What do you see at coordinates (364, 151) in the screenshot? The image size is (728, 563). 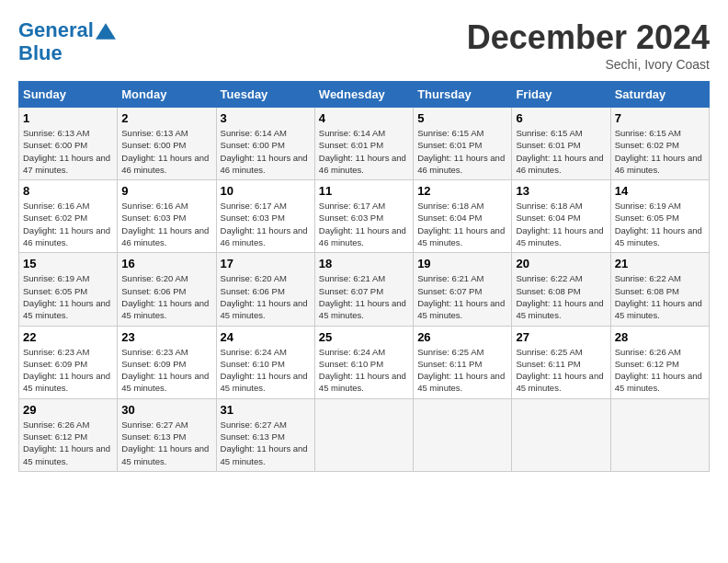 I see `day-info: Sunrise: 6:14 AMSunset: 6:01 PMDaylight:…` at bounding box center [364, 151].